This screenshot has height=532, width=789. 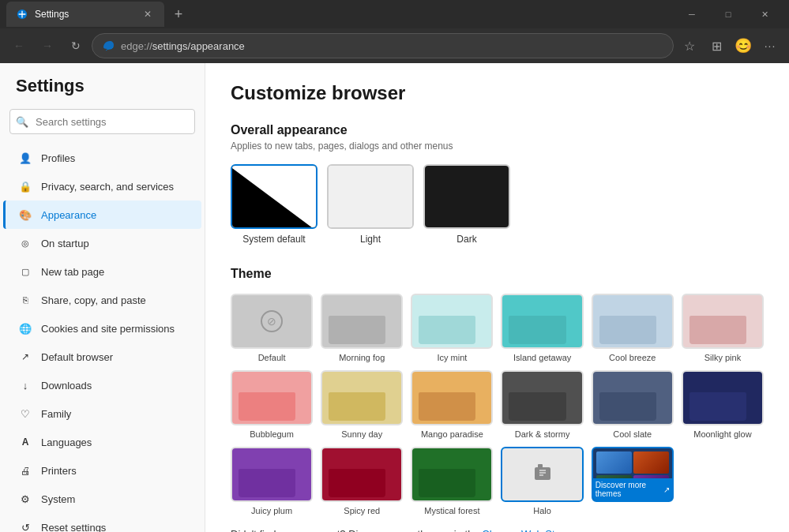 What do you see at coordinates (65, 243) in the screenshot?
I see `sidebar-item-label: On startup` at bounding box center [65, 243].